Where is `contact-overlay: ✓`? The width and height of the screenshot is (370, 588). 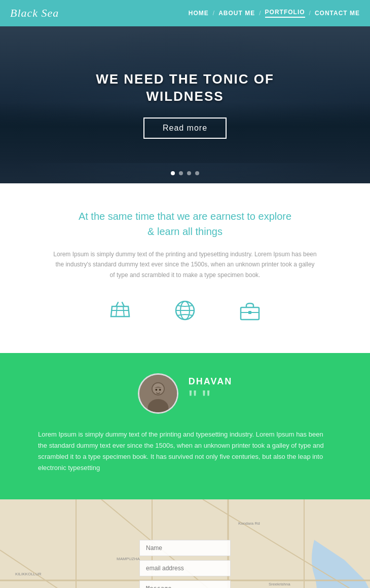
contact-overlay: ✓ is located at coordinates (185, 564).